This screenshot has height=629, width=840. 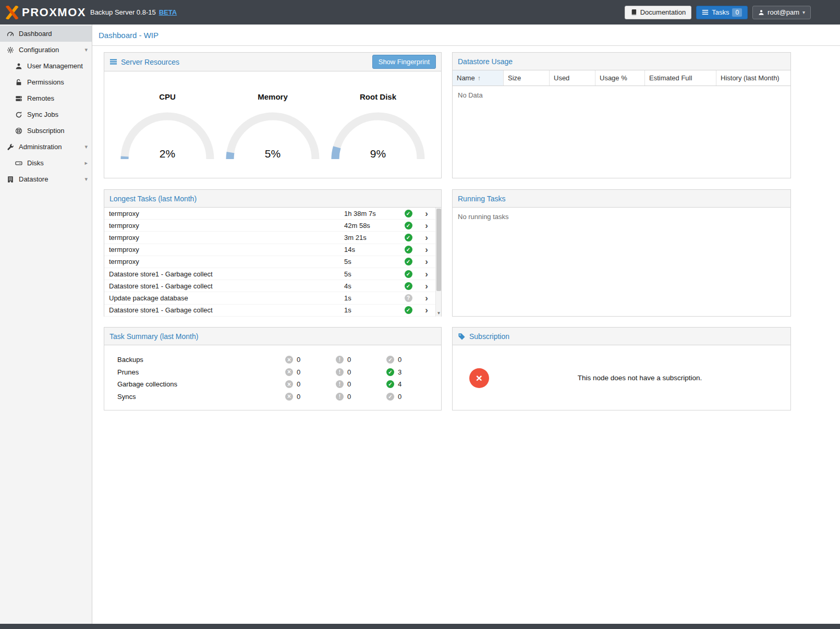 What do you see at coordinates (19, 99) in the screenshot?
I see `server-icon` at bounding box center [19, 99].